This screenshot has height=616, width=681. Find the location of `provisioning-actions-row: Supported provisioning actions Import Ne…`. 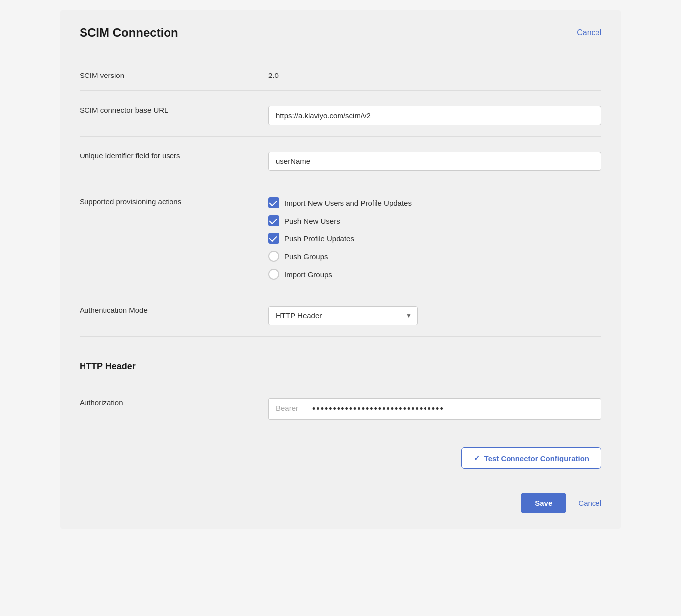

provisioning-actions-row: Supported provisioning actions Import Ne… is located at coordinates (340, 236).